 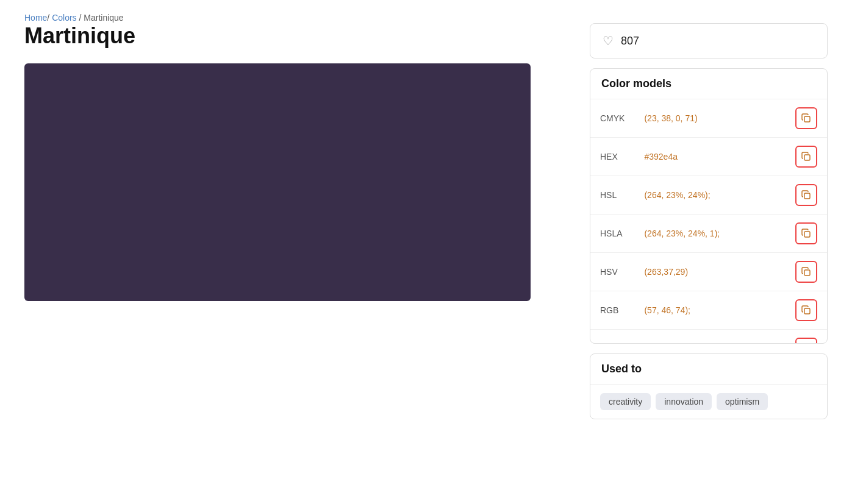 What do you see at coordinates (612, 118) in the screenshot?
I see `model-name: CMYK` at bounding box center [612, 118].